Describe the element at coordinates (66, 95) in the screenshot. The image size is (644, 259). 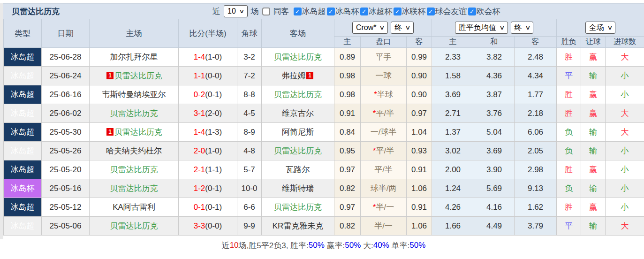
I see `date-cell: 25-06-16` at that location.